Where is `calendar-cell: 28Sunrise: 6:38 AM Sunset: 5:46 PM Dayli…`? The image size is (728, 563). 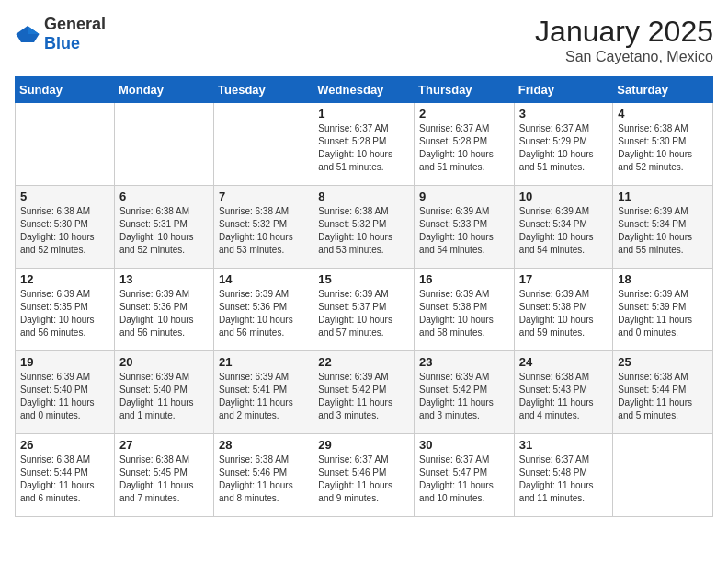
calendar-cell: 28Sunrise: 6:38 AM Sunset: 5:46 PM Dayli… is located at coordinates (264, 476).